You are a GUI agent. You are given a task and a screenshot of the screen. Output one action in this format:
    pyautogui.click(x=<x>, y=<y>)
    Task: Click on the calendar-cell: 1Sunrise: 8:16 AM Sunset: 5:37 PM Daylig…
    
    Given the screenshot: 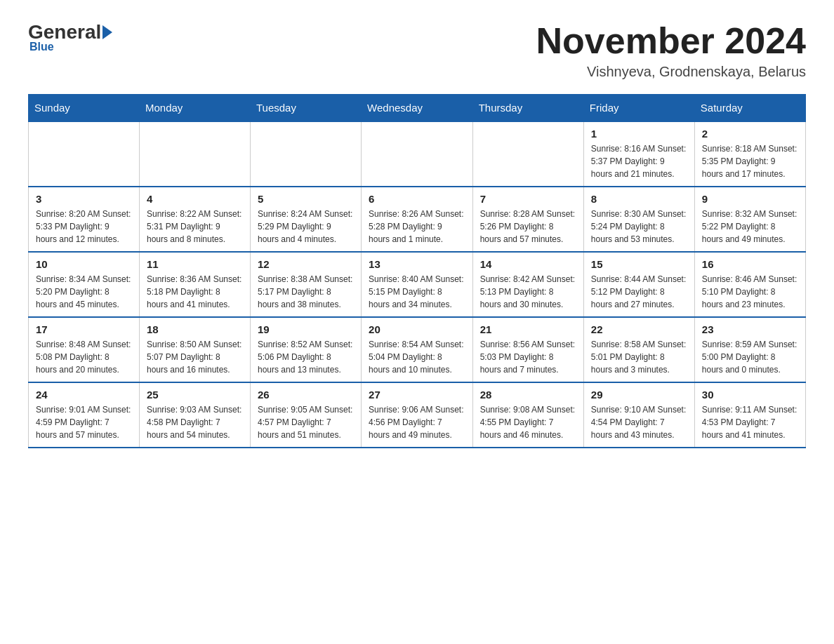 What is the action you would take?
    pyautogui.click(x=639, y=154)
    